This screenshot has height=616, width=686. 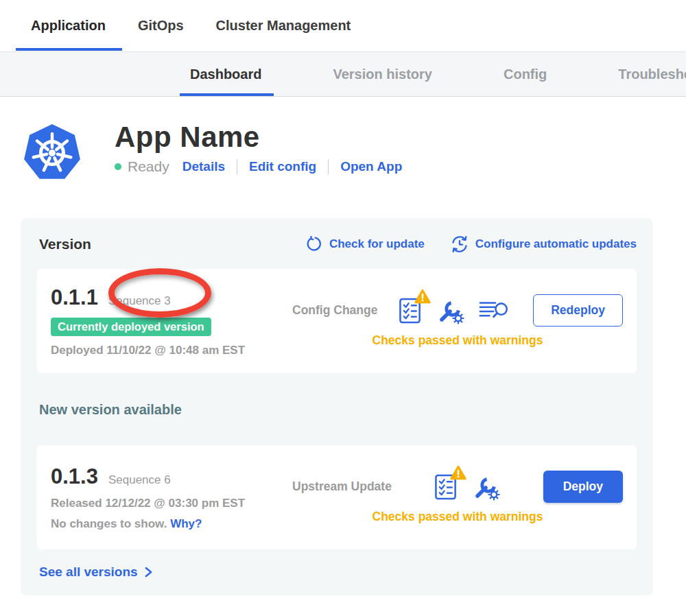 I want to click on current-version-actions: Config Change, so click(x=458, y=321).